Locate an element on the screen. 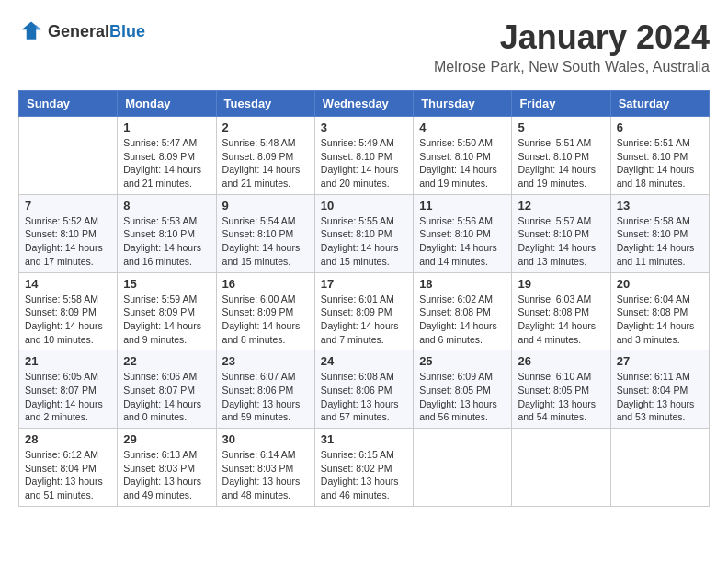  day-number: 27 is located at coordinates (660, 361).